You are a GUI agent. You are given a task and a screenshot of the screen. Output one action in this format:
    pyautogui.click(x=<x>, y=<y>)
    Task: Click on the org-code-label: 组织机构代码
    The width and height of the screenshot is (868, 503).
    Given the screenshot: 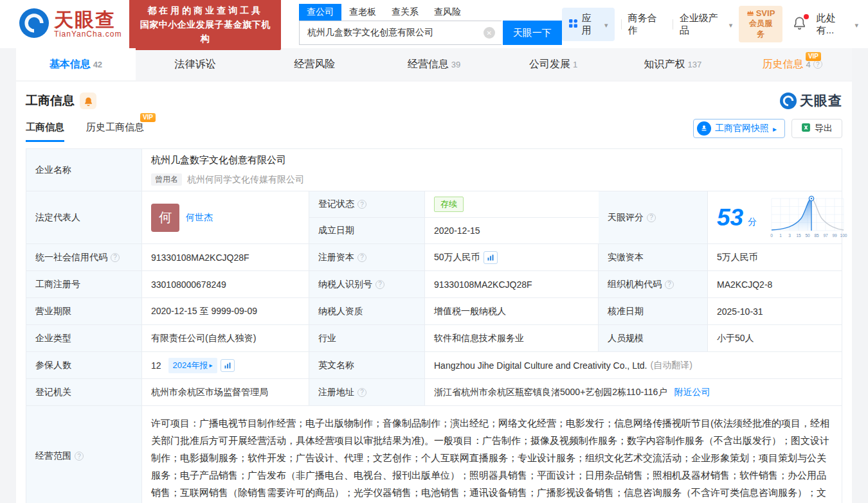 What is the action you would take?
    pyautogui.click(x=635, y=285)
    